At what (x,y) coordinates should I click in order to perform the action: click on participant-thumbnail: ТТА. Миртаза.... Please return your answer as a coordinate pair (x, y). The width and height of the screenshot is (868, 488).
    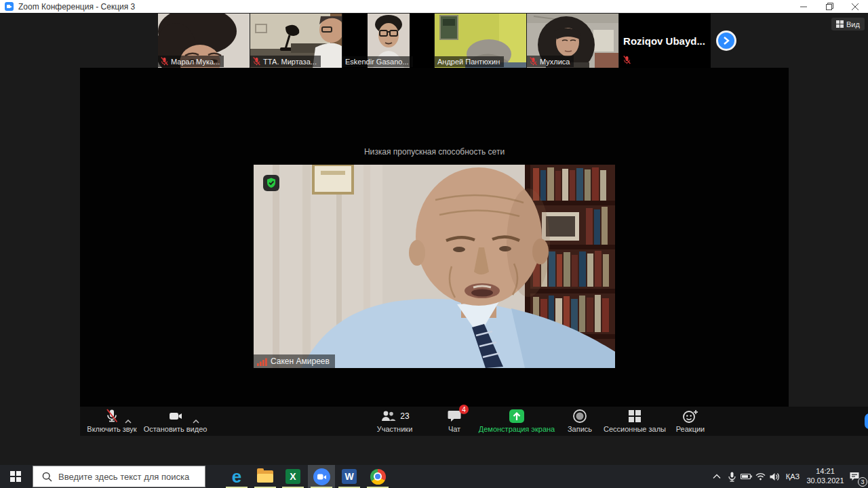
    Looking at the image, I should click on (296, 41).